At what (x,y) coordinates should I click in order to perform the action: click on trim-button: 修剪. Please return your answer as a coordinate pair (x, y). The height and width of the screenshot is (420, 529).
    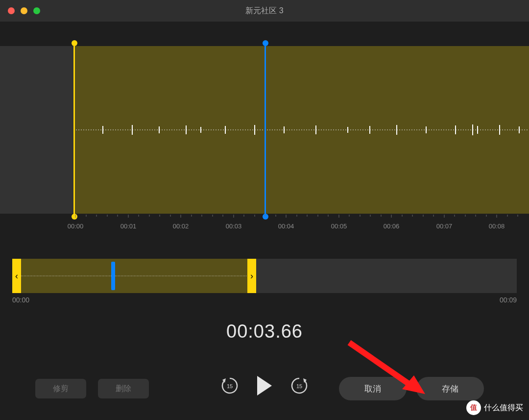
    Looking at the image, I should click on (61, 389).